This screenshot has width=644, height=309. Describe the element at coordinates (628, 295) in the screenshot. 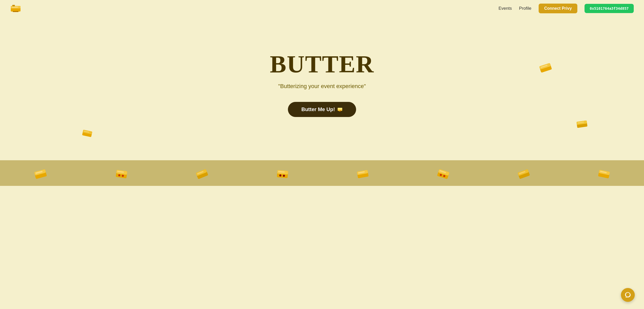

I see `chat-bubble-button` at that location.